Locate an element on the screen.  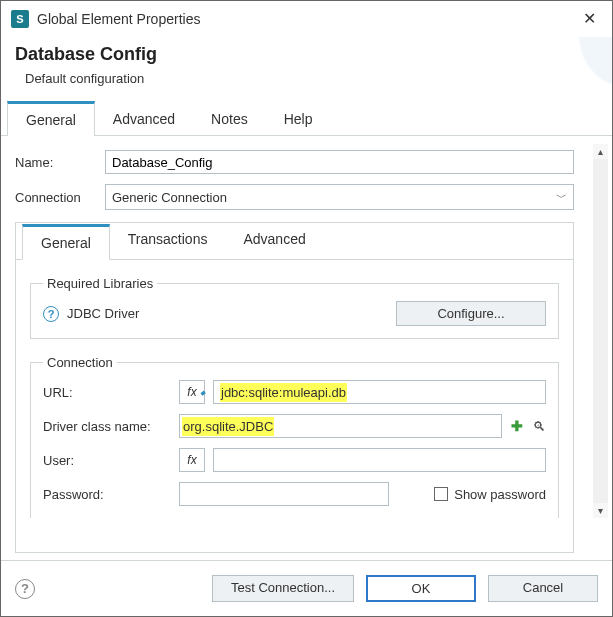
window-title: Global Element Properties is located at coordinates (118, 19).